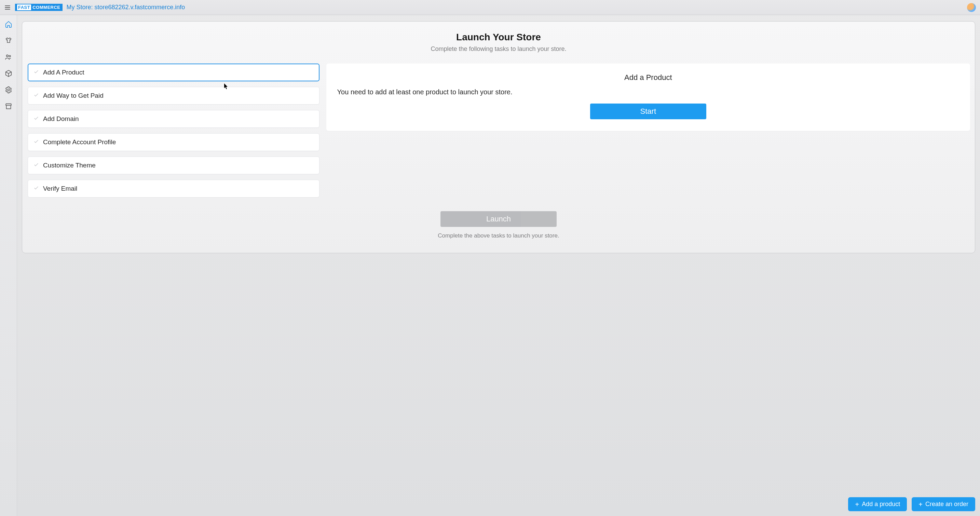 The height and width of the screenshot is (516, 980). Describe the element at coordinates (64, 72) in the screenshot. I see `task-label: Add A Product` at that location.